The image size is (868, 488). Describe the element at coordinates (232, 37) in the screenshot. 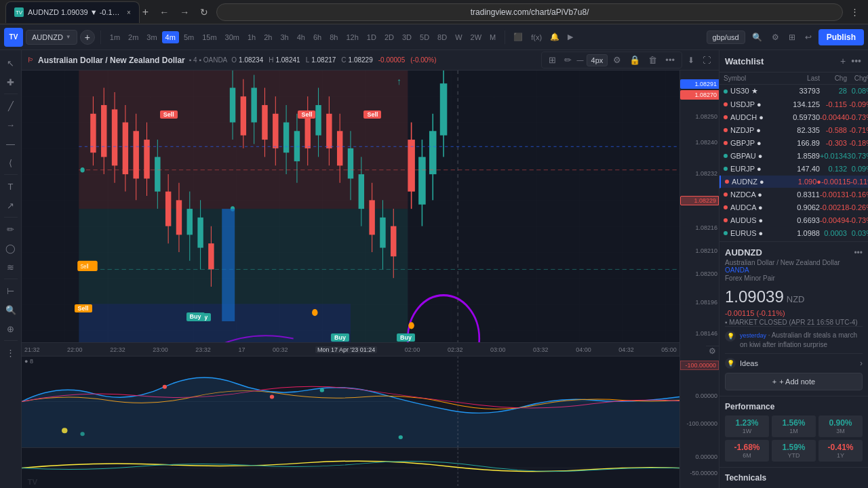

I see `tf-30m: 30m` at that location.